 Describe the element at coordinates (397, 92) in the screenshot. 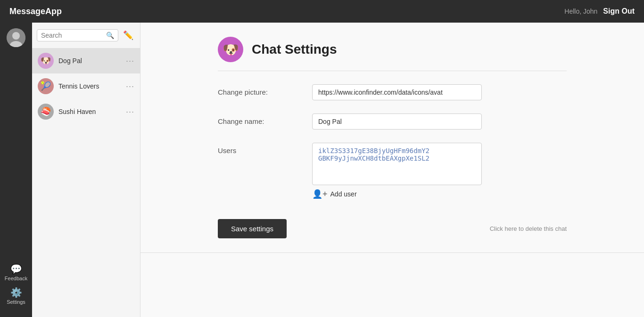

I see `change-picture-input` at that location.